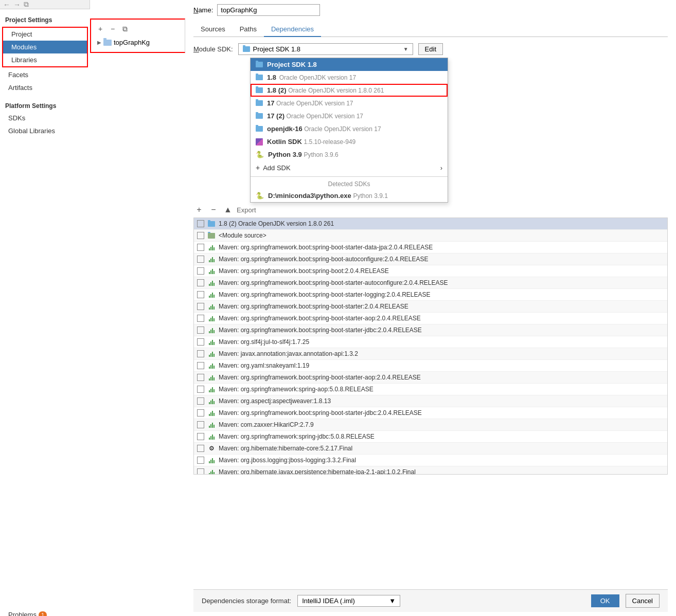 This screenshot has height=616, width=676. I want to click on sidebar-item-project: Project, so click(45, 34).